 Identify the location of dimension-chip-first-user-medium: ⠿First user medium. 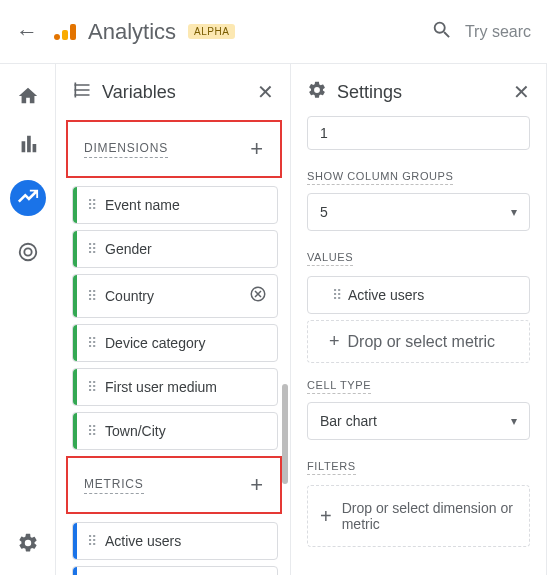
(175, 387).